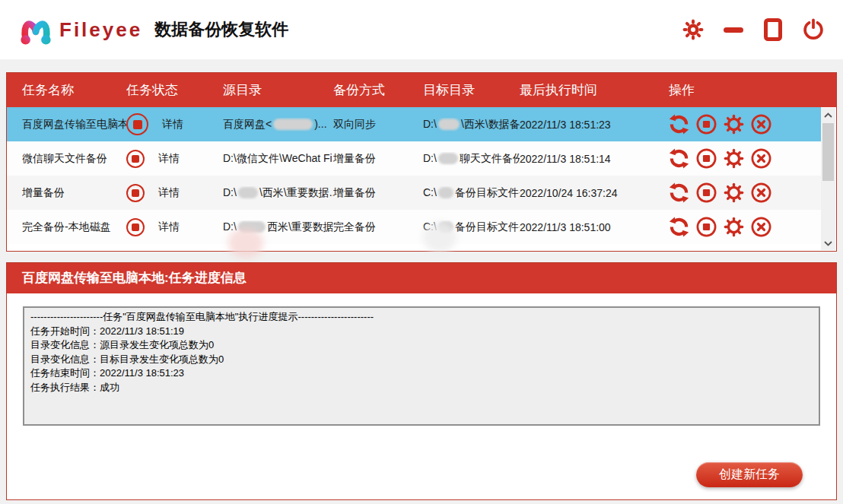 The height and width of the screenshot is (504, 843). What do you see at coordinates (414, 158) in the screenshot?
I see `table-row: 微信聊天文件备份详情D:\微信文件\WeChat Fi...增量备份D:\聊天文…` at bounding box center [414, 158].